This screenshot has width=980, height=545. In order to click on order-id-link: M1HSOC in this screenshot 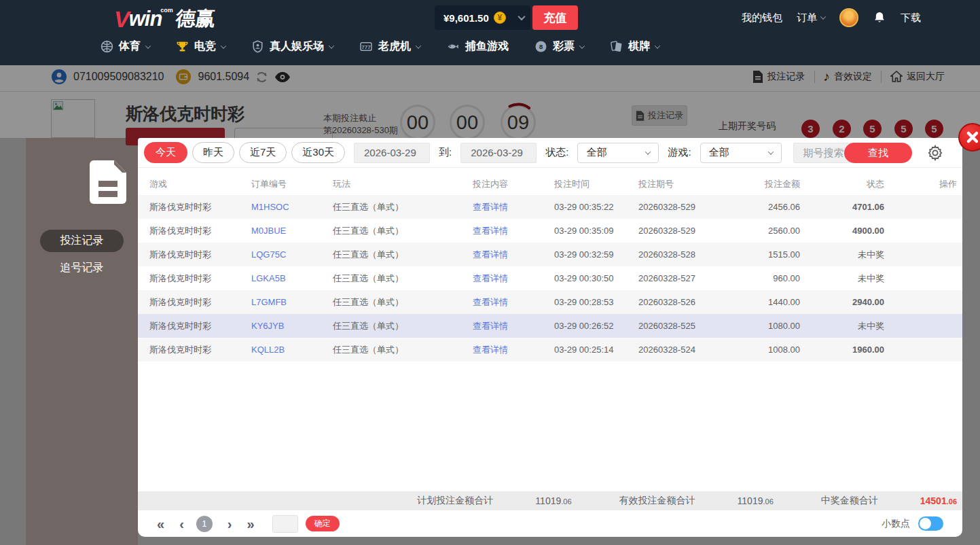, I will do `click(270, 207)`.